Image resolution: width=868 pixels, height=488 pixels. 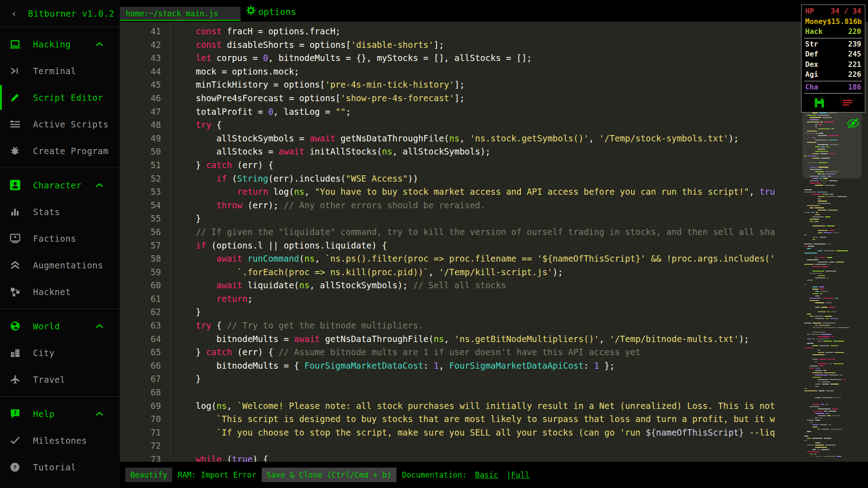 What do you see at coordinates (271, 12) in the screenshot?
I see `editor-options-button: options` at bounding box center [271, 12].